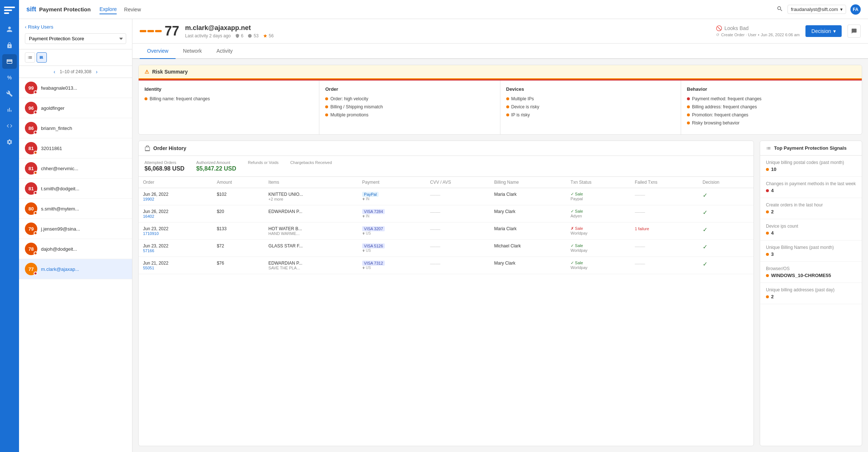  I want to click on cell-amount: $102, so click(238, 197).